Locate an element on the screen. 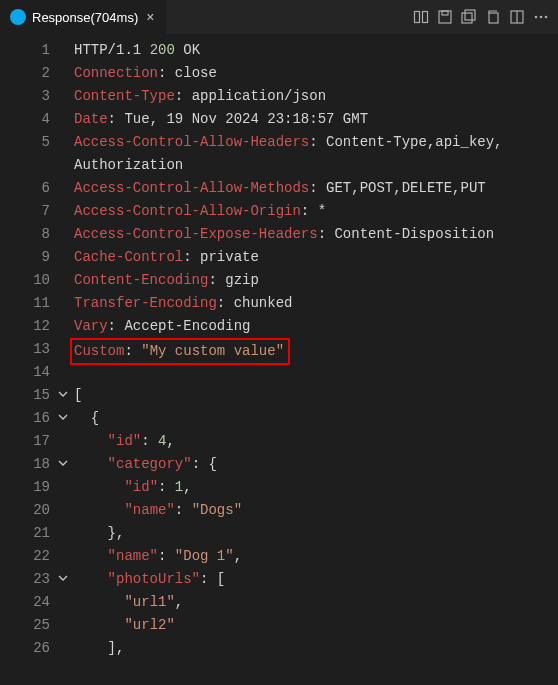 Image resolution: width=558 pixels, height=685 pixels. code-line: "name": "Dog 1", is located at coordinates (316, 556).